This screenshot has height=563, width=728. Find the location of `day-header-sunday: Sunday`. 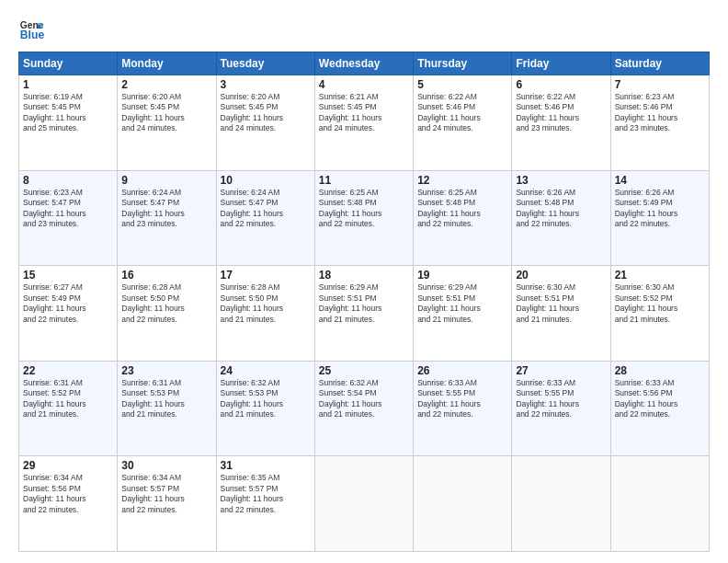

day-header-sunday: Sunday is located at coordinates (68, 64).